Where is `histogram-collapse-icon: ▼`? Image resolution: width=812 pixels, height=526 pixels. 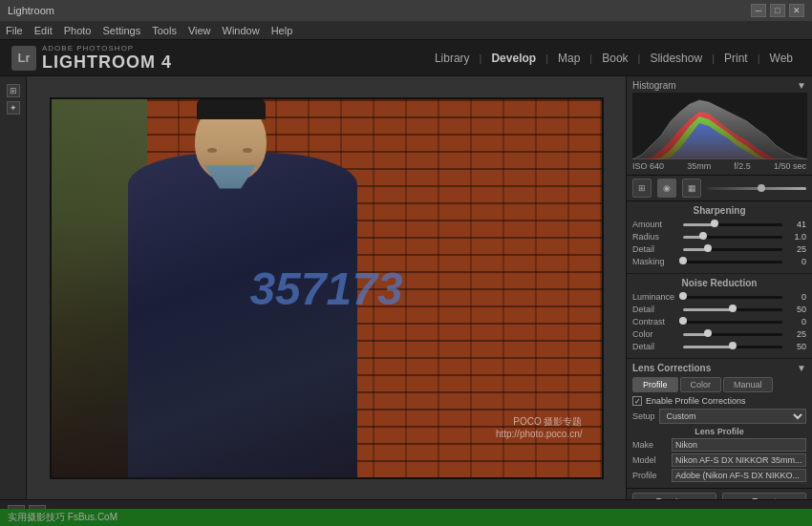
histogram-collapse-icon: ▼ is located at coordinates (801, 86).